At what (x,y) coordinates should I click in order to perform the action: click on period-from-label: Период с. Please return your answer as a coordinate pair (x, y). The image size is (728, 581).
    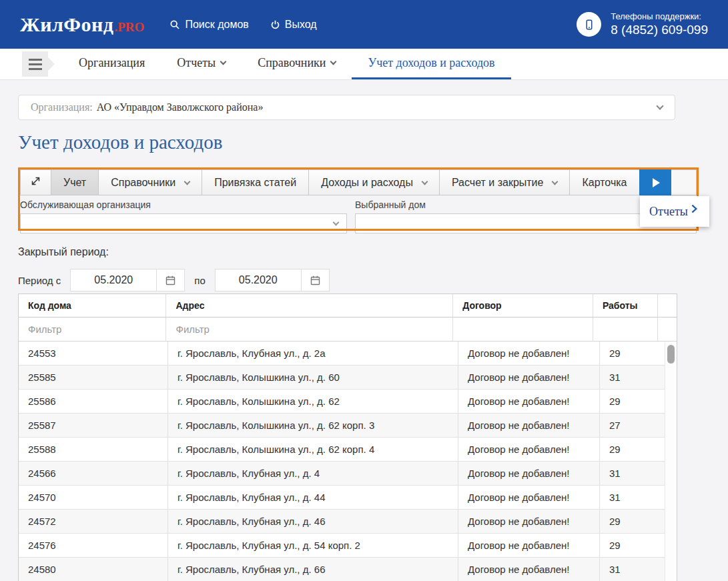
    Looking at the image, I should click on (39, 280).